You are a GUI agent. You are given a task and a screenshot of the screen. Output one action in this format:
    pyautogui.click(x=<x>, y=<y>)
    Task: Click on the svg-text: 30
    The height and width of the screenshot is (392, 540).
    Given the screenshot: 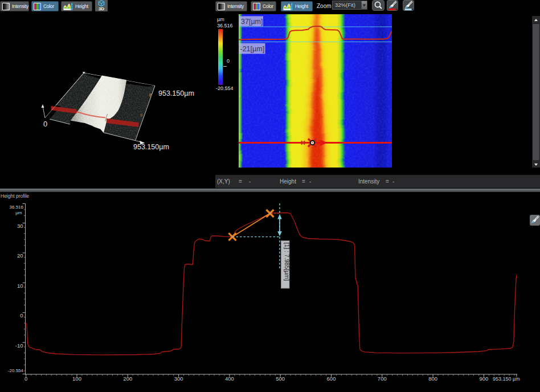 What is the action you would take?
    pyautogui.click(x=21, y=226)
    